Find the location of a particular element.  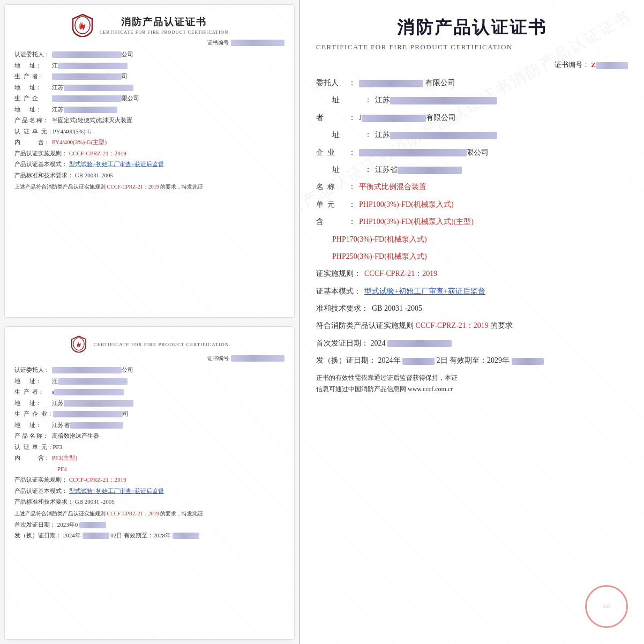

cert1-title-zh: 消防产品认证证书 is located at coordinates (164, 22).